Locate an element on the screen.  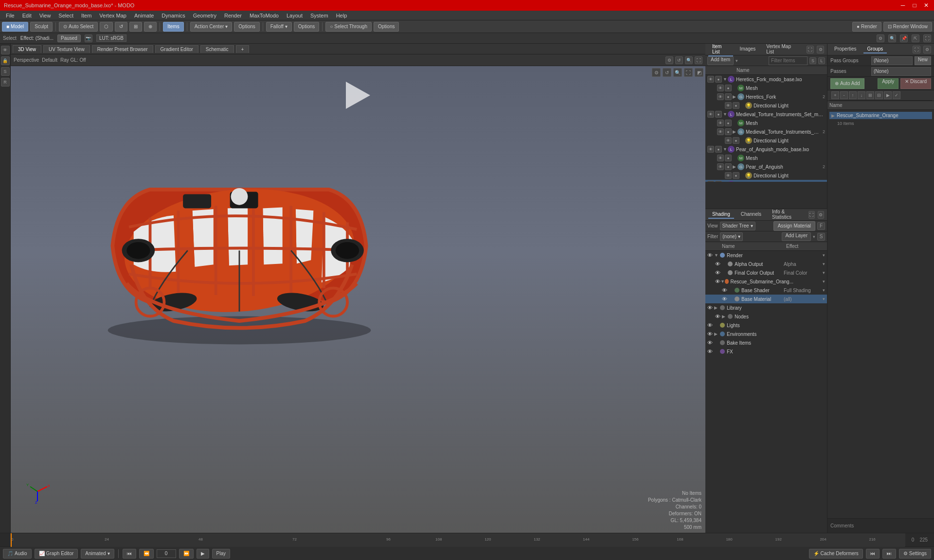
prev-frame-button: ⏪ is located at coordinates (146, 554).